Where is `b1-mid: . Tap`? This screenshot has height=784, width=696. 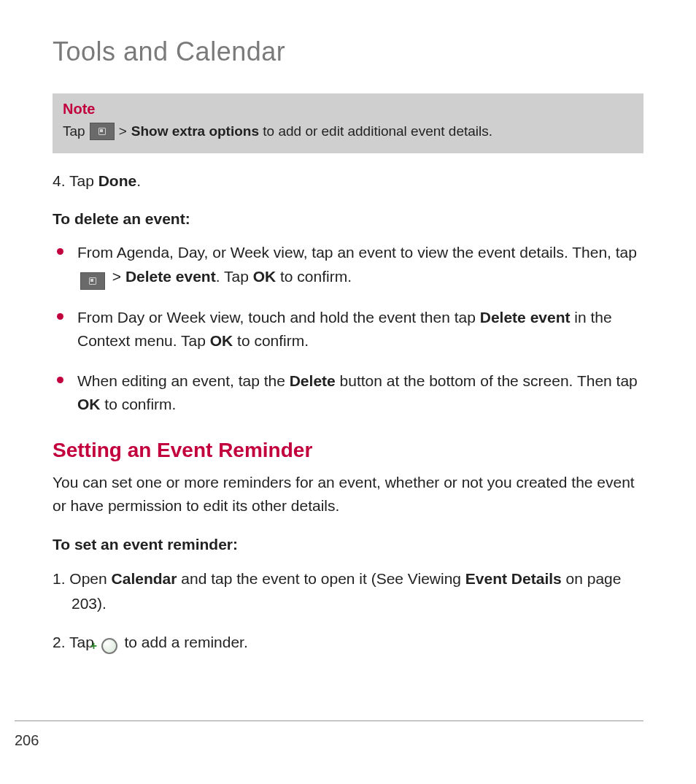
b1-mid: . Tap is located at coordinates (235, 276).